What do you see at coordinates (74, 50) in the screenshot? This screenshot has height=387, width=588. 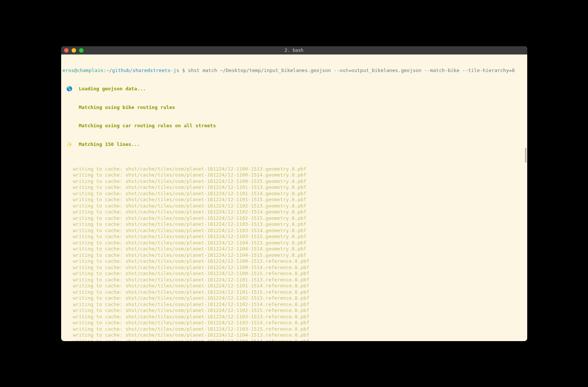 I see `minimize-icon` at bounding box center [74, 50].